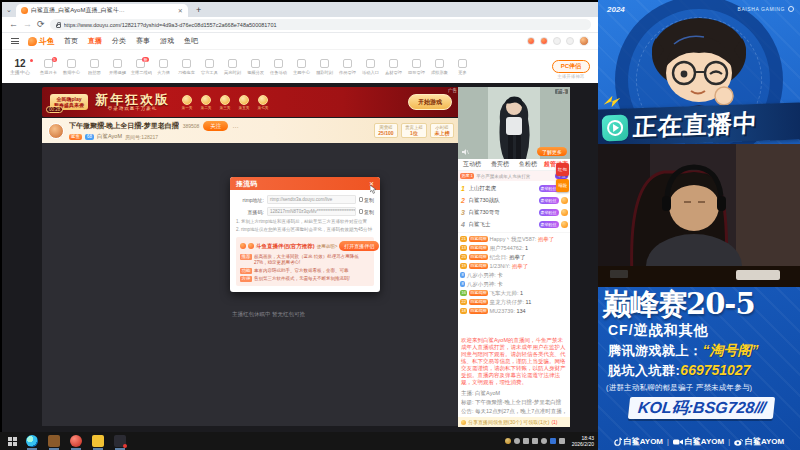 This screenshot has width=800, height=450. I want to click on forward-button: →, so click(28, 24).